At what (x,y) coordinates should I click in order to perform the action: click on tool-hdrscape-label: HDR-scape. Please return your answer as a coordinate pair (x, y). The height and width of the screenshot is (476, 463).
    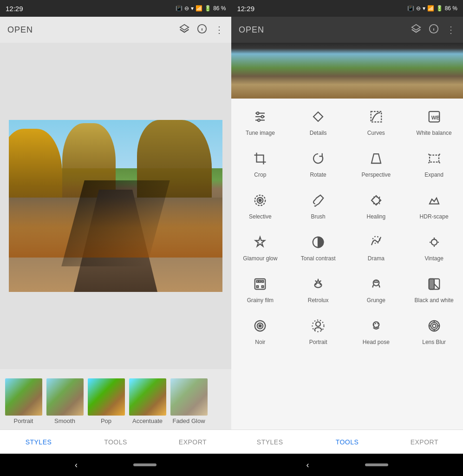
    Looking at the image, I should click on (434, 217).